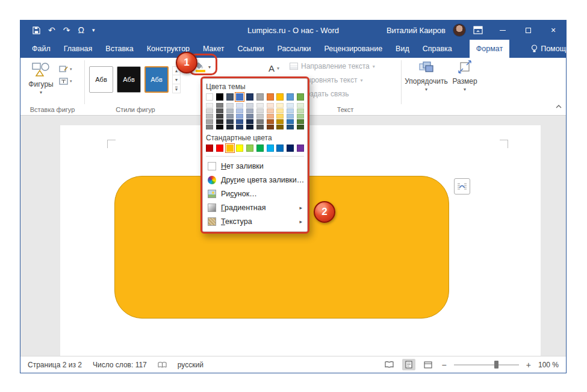  Describe the element at coordinates (437, 49) in the screenshot. I see `ribbon-tab: Справка` at that location.